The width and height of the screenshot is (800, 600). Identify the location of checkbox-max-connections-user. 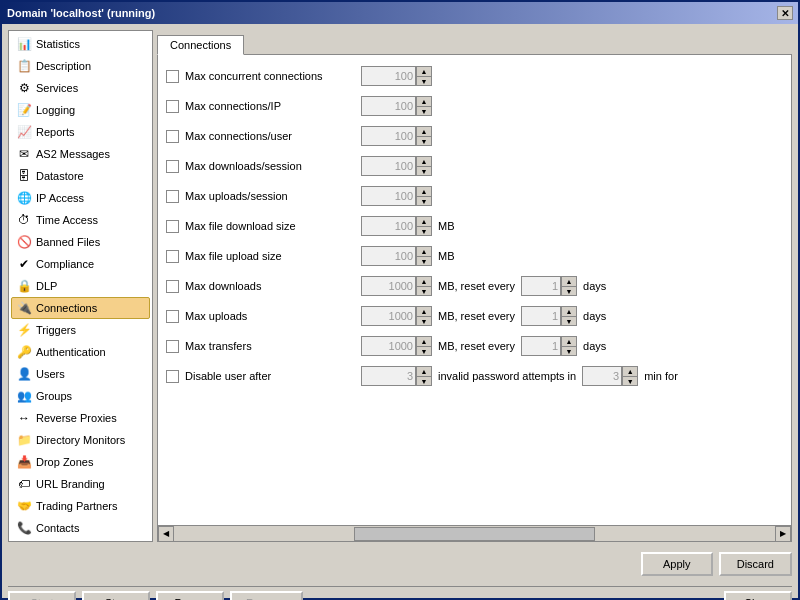
(172, 136).